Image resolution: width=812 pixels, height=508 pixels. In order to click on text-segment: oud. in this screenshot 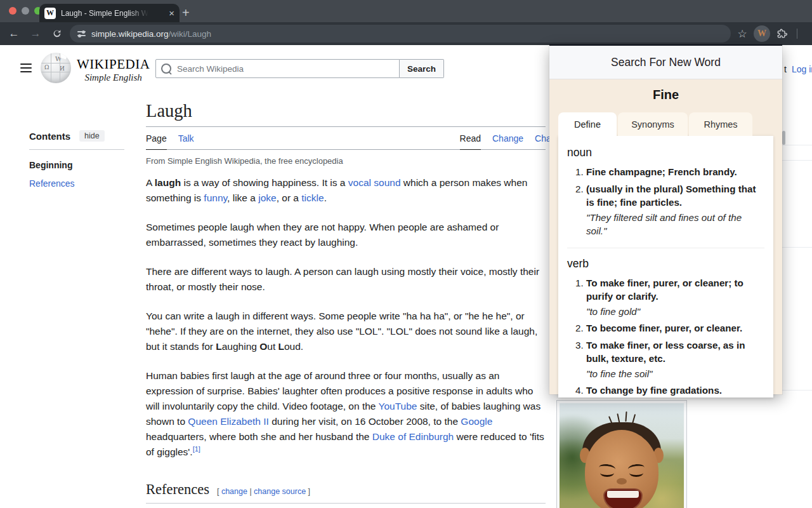, I will do `click(294, 347)`.